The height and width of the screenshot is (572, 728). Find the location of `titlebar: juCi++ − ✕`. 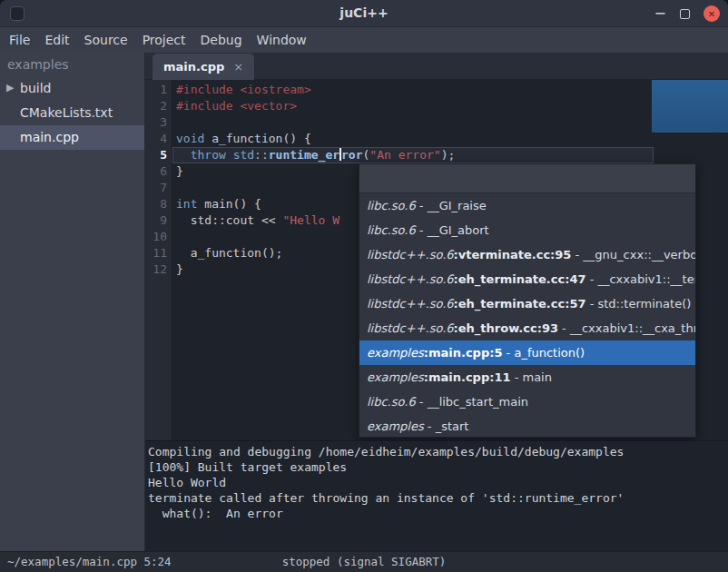

titlebar: juCi++ − ✕ is located at coordinates (364, 14).